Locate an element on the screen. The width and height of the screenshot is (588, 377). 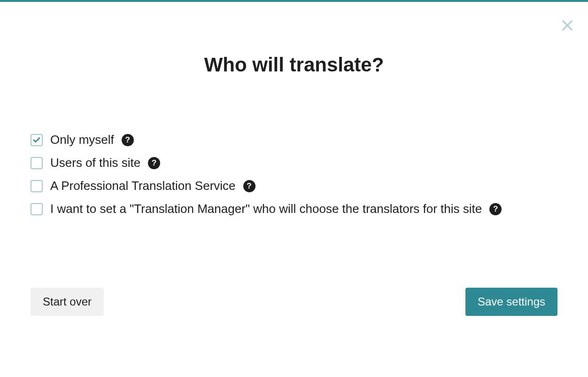
option-only-myself: Only myself ? is located at coordinates (294, 140).